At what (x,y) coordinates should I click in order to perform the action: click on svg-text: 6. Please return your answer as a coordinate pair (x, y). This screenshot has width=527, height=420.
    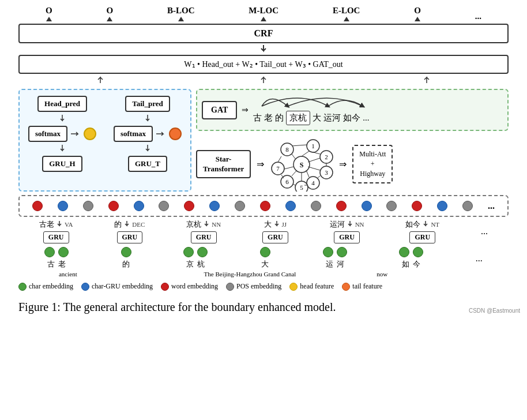
    Looking at the image, I should click on (287, 182).